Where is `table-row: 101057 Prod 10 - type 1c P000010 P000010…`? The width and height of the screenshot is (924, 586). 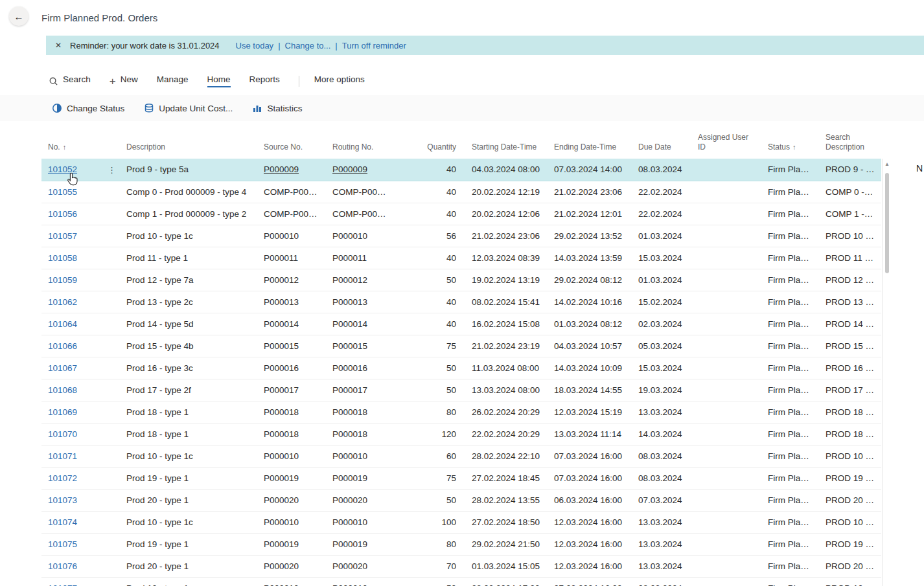 table-row: 101057 Prod 10 - type 1c P000010 P000010… is located at coordinates (461, 236).